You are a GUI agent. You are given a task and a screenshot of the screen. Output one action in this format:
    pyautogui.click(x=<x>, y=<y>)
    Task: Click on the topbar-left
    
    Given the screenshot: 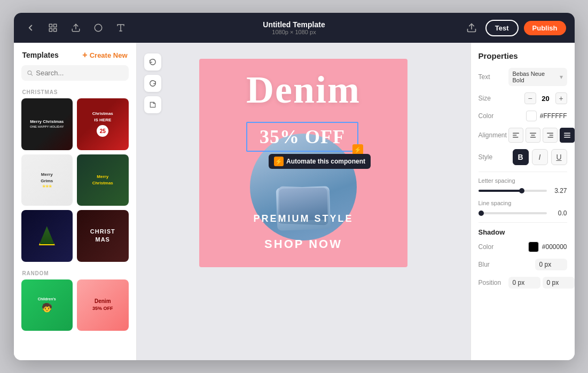 What is the action you would take?
    pyautogui.click(x=76, y=28)
    